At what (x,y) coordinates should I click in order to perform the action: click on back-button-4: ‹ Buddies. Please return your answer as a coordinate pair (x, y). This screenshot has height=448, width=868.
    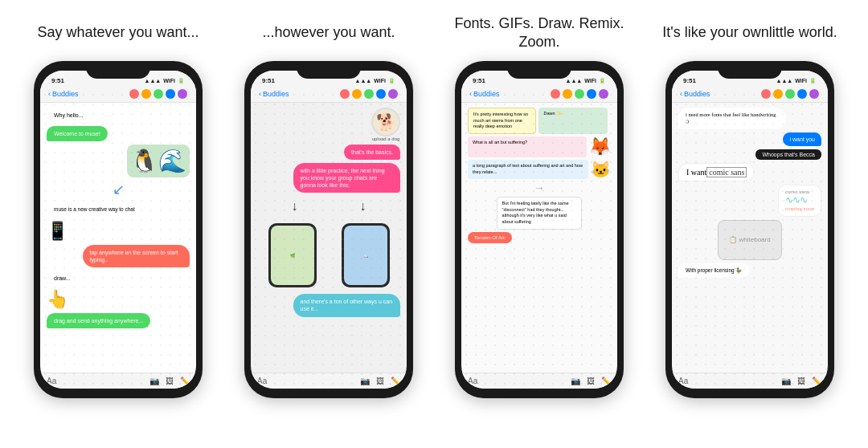
    Looking at the image, I should click on (695, 94).